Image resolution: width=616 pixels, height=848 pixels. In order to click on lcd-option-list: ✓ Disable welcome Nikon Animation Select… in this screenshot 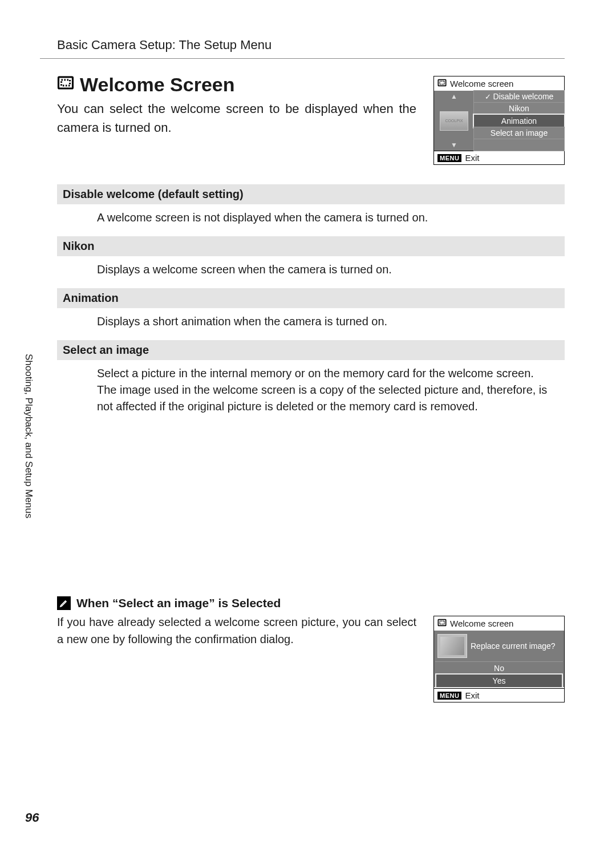, I will do `click(519, 121)`.